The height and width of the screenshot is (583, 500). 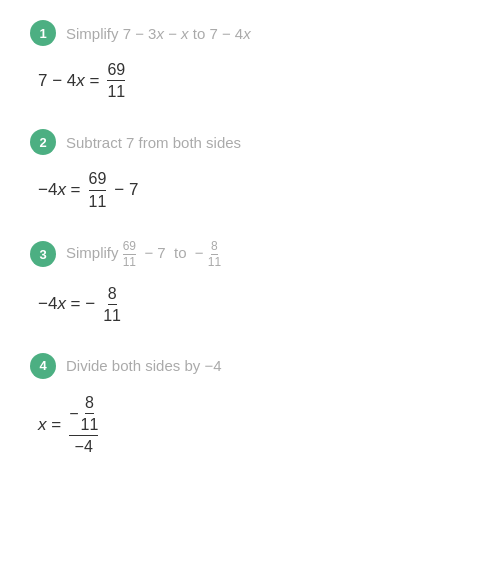 What do you see at coordinates (254, 80) in the screenshot?
I see `step-1-equation: 7 − 4x = 69 11` at bounding box center [254, 80].